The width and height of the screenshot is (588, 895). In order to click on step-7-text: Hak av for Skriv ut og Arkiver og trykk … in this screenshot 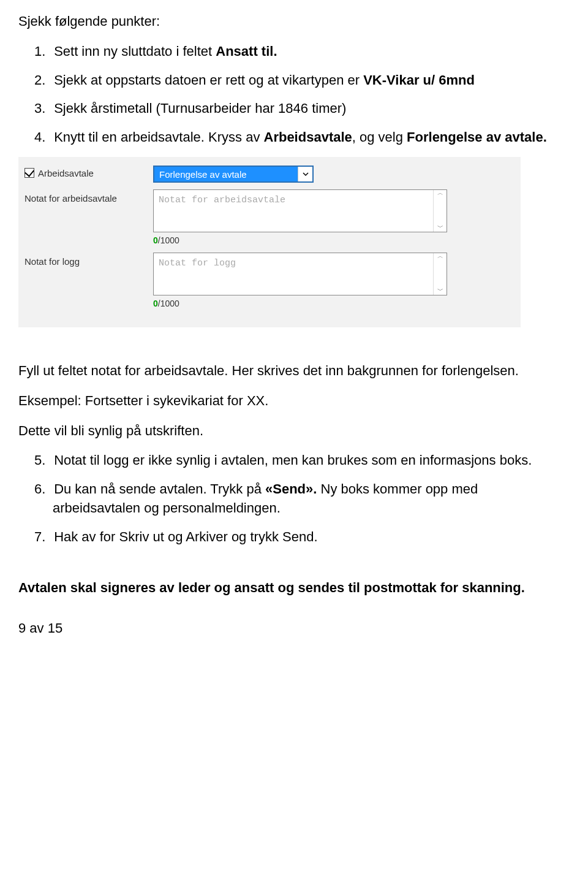, I will do `click(186, 537)`.